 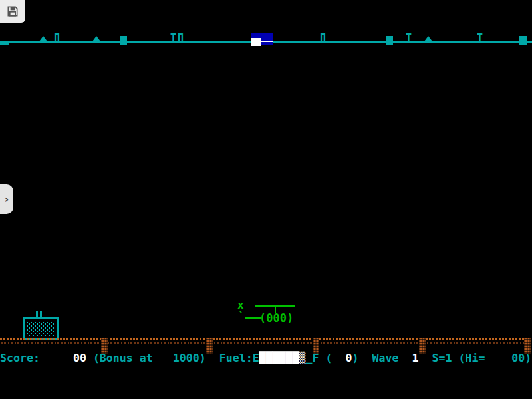 What do you see at coordinates (7, 200) in the screenshot?
I see `sidebar-toggle-button: ›` at bounding box center [7, 200].